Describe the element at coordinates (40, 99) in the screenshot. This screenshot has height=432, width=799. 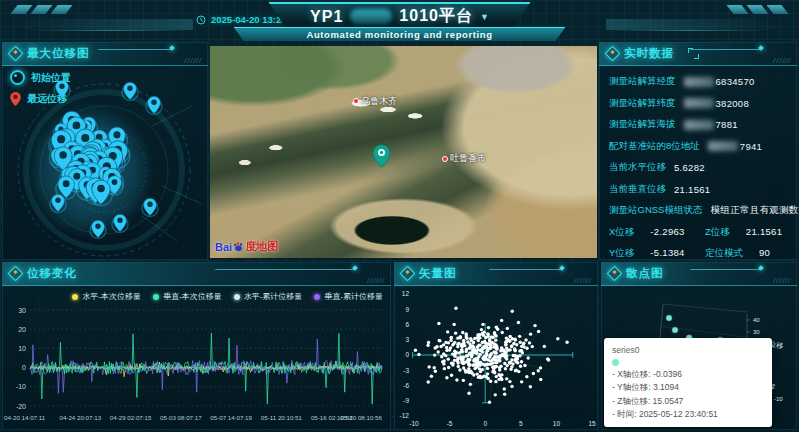
I see `legend-item: 最远位移` at that location.